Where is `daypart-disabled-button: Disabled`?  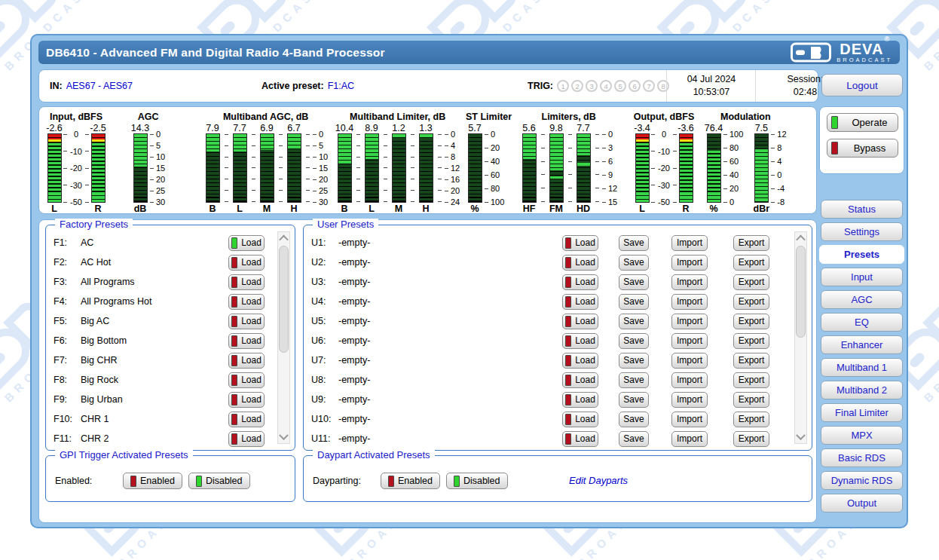 daypart-disabled-button: Disabled is located at coordinates (477, 481).